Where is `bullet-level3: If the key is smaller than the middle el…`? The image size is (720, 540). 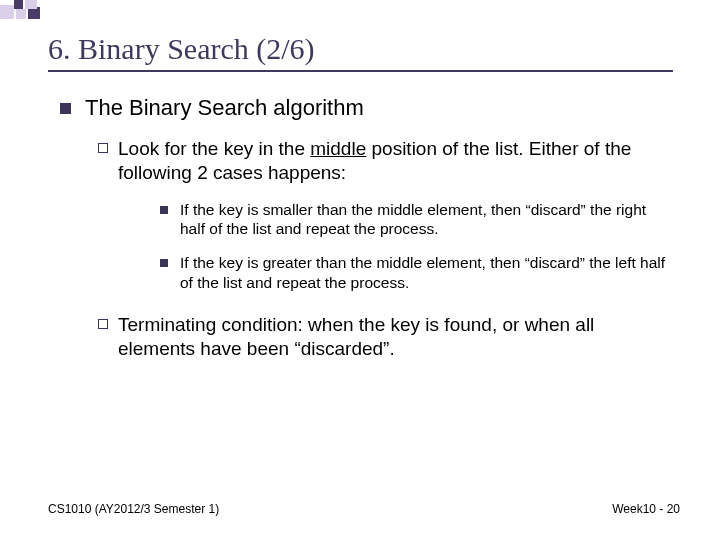
bullet-level3: If the key is smaller than the middle el… is located at coordinates (418, 220).